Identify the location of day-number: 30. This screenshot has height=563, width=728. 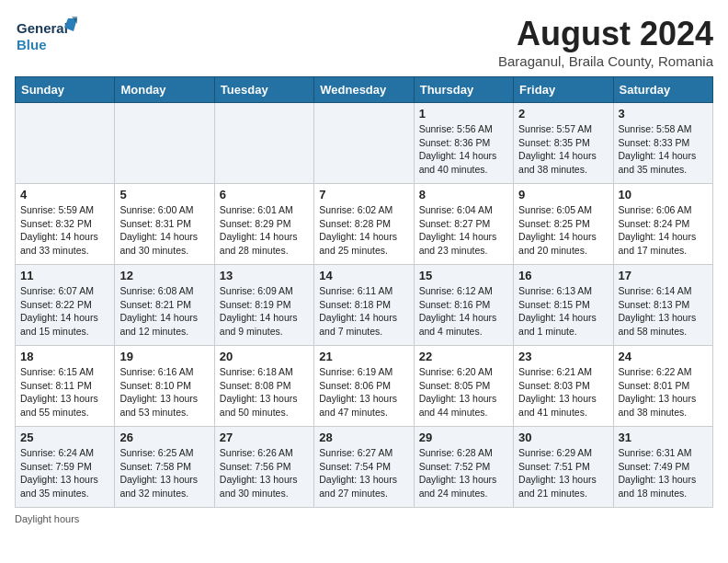
(563, 438).